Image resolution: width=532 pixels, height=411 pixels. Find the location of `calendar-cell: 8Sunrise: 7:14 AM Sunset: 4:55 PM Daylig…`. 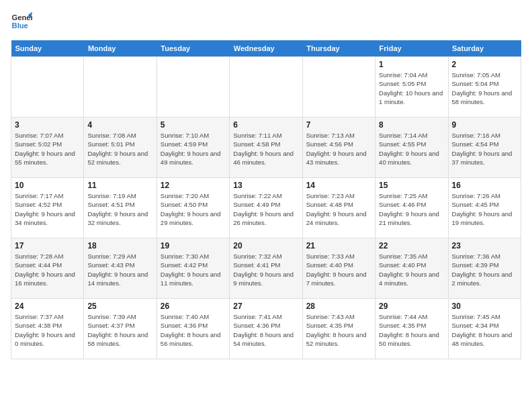

calendar-cell: 8Sunrise: 7:14 AM Sunset: 4:55 PM Daylig… is located at coordinates (412, 148).